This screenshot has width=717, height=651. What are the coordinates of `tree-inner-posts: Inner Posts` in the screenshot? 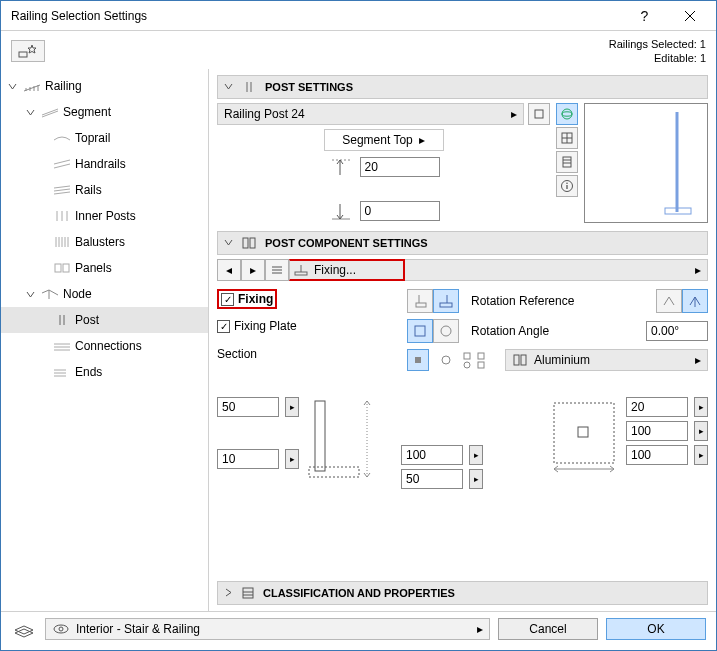 It's located at (104, 216).